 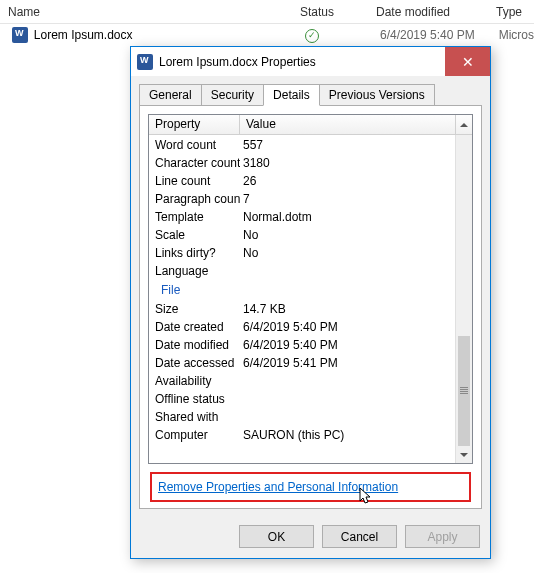 What do you see at coordinates (194, 271) in the screenshot?
I see `prop-name: Language` at bounding box center [194, 271].